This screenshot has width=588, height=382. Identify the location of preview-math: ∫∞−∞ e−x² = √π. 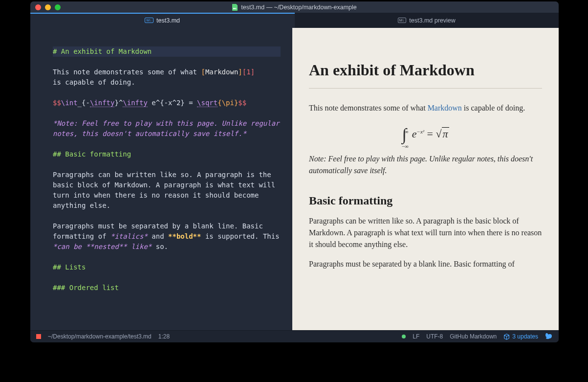
(425, 132).